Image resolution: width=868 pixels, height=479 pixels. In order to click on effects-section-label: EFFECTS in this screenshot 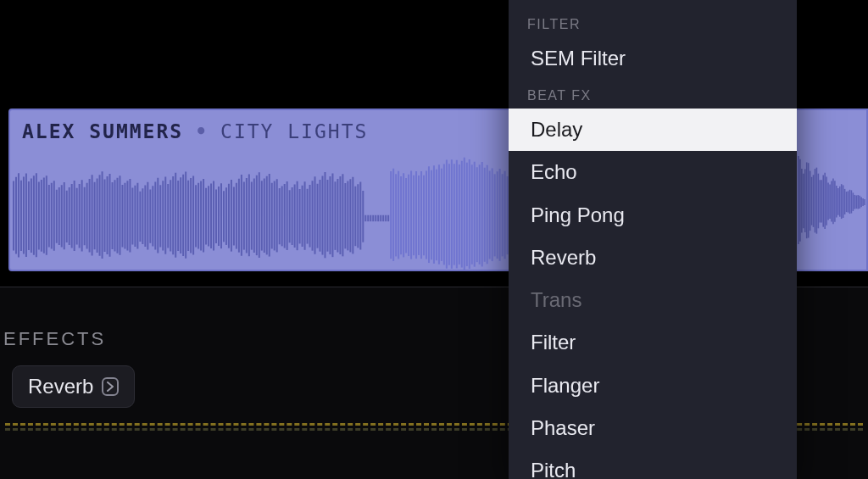, I will do `click(54, 339)`.